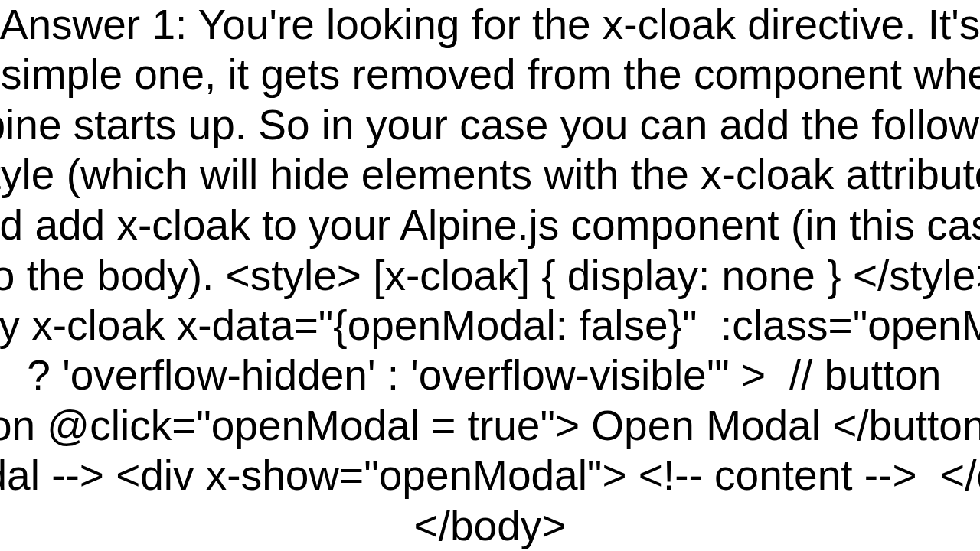 The image size is (980, 551). Describe the element at coordinates (490, 426) in the screenshot. I see `answer-line-9: <button @click="openModal = true"> Open …` at that location.